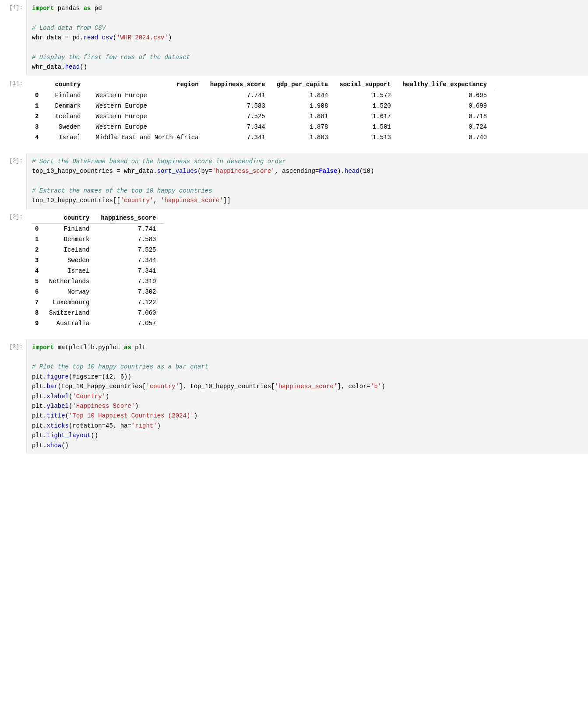 This screenshot has height=726, width=588. Describe the element at coordinates (13, 111) in the screenshot. I see `output-label-1: [1]:` at that location.